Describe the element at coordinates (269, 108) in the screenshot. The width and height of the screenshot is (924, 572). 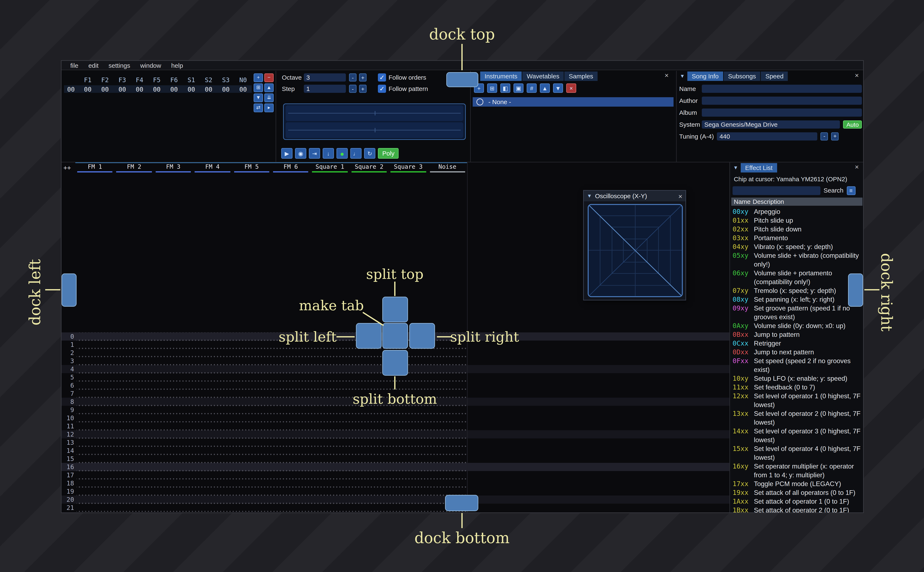
I see `orders-edit-mode-button: ▸` at that location.